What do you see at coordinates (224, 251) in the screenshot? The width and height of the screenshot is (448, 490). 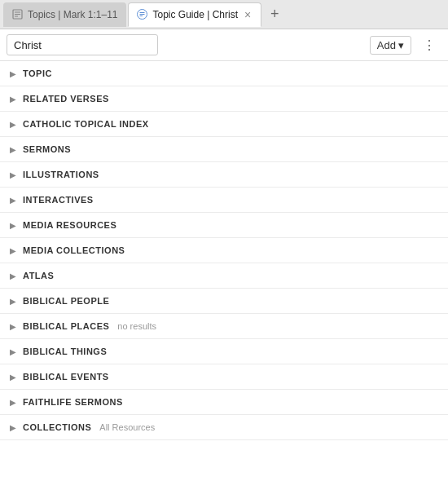 I see `section-media-collections: ▶MEDIA COLLECTIONS` at bounding box center [224, 251].